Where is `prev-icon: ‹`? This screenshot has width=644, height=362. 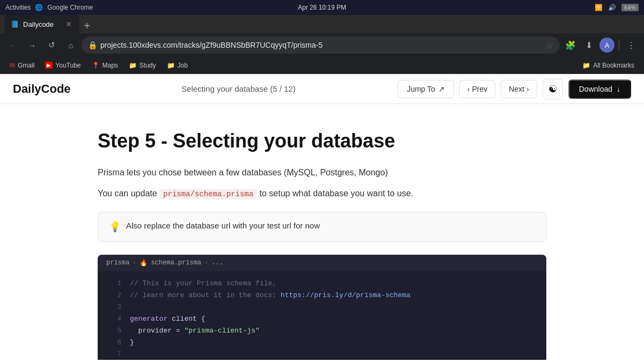 prev-icon: ‹ is located at coordinates (469, 89).